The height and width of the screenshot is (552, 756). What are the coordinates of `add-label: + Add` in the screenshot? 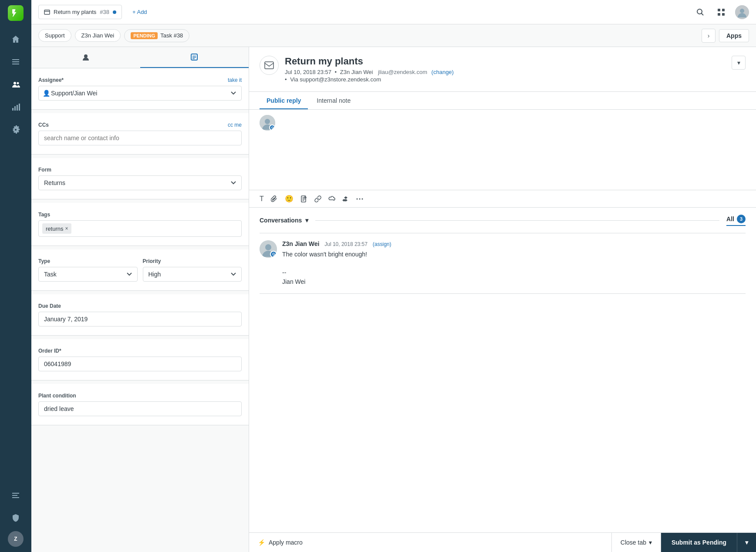 It's located at (140, 12).